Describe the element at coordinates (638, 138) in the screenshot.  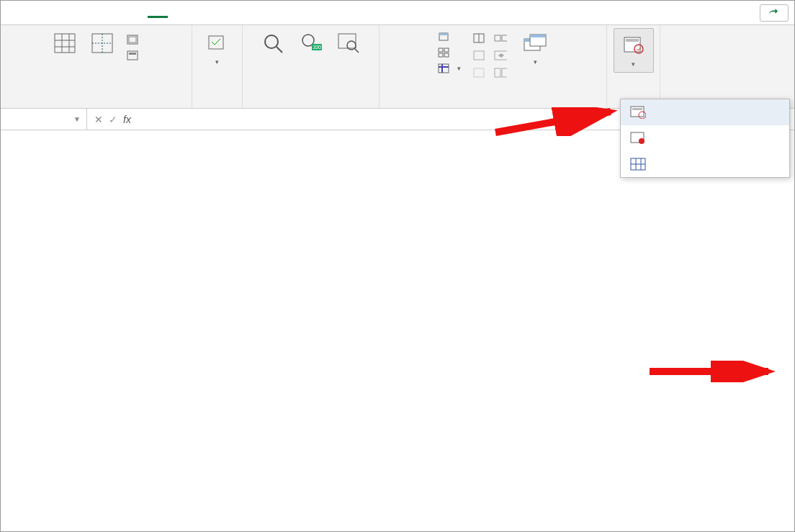
I see `record-macro-icon` at that location.